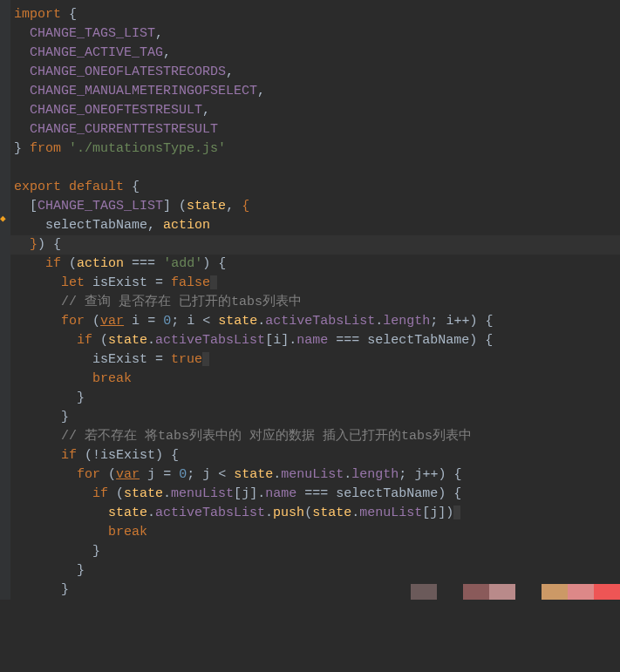  What do you see at coordinates (37, 14) in the screenshot?
I see `keyword-import: import` at bounding box center [37, 14].